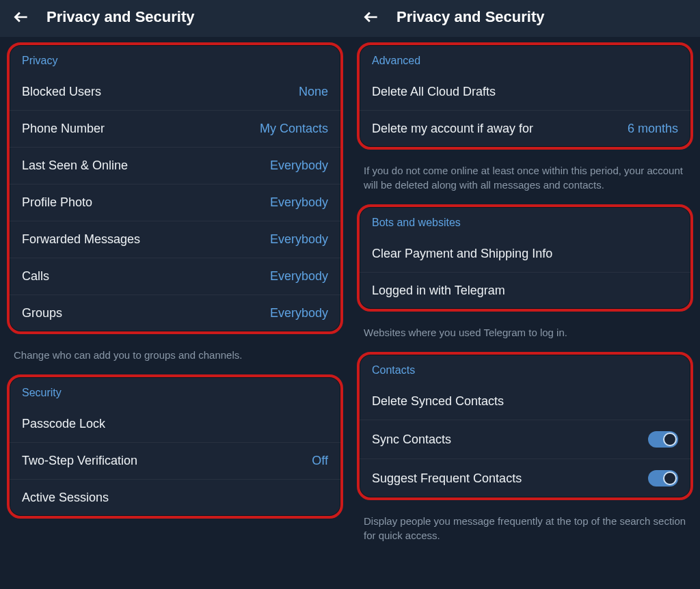 This screenshot has height=589, width=700. Describe the element at coordinates (175, 392) in the screenshot. I see `section-header-security: Security` at that location.